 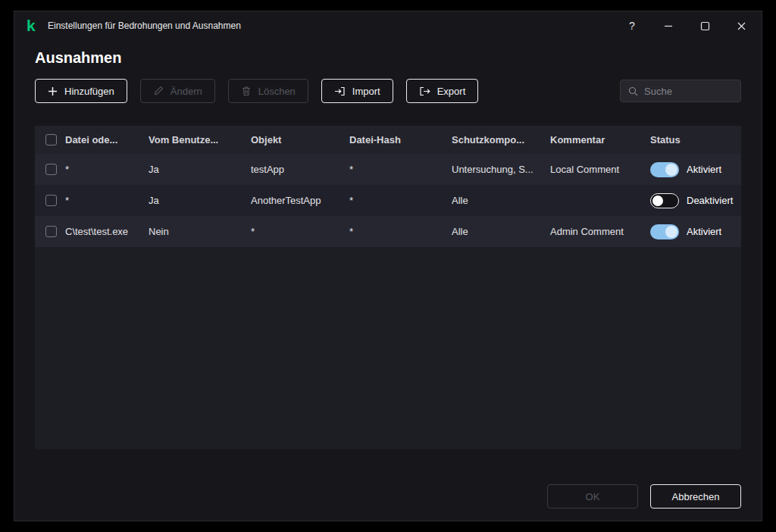 What do you see at coordinates (593, 232) in the screenshot?
I see `cell-comment: Admin Comment` at bounding box center [593, 232].